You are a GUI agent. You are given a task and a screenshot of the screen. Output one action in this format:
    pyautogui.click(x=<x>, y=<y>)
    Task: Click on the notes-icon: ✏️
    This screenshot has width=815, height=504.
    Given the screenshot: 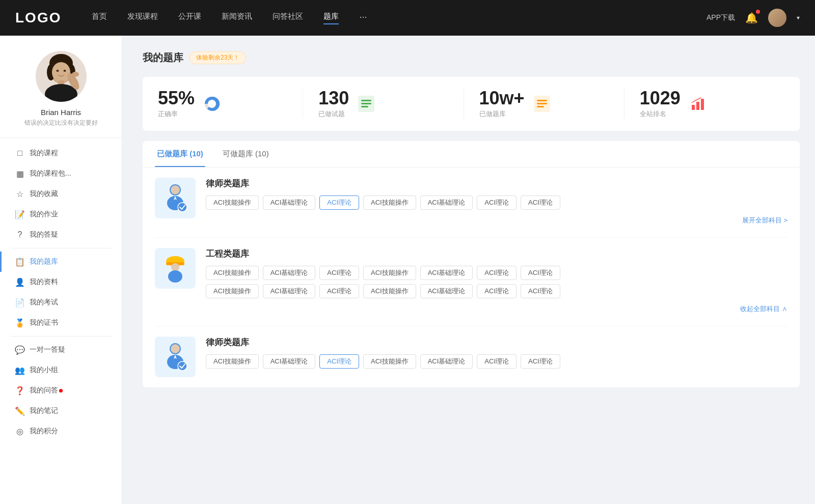 What is the action you would take?
    pyautogui.click(x=20, y=411)
    